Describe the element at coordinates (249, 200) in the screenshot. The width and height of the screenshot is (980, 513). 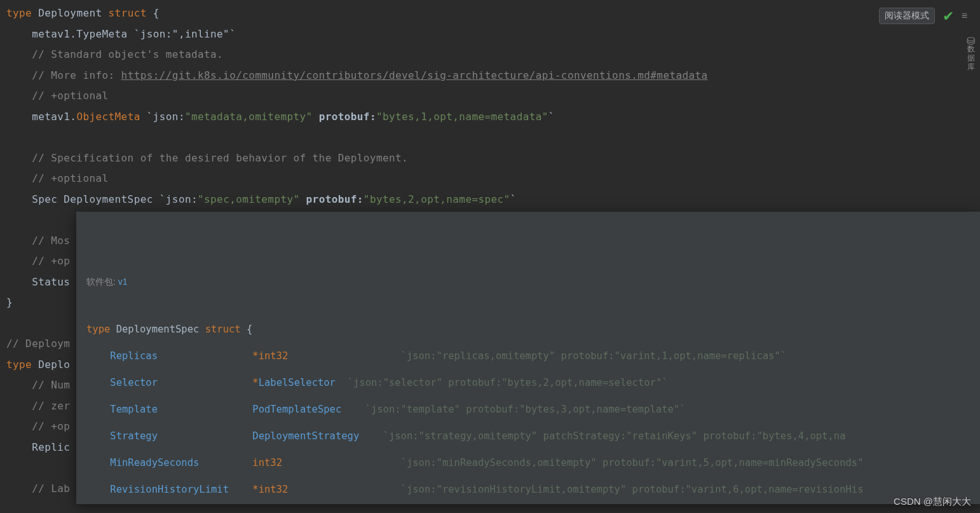
I see `string: "spec,omitempty"` at that location.